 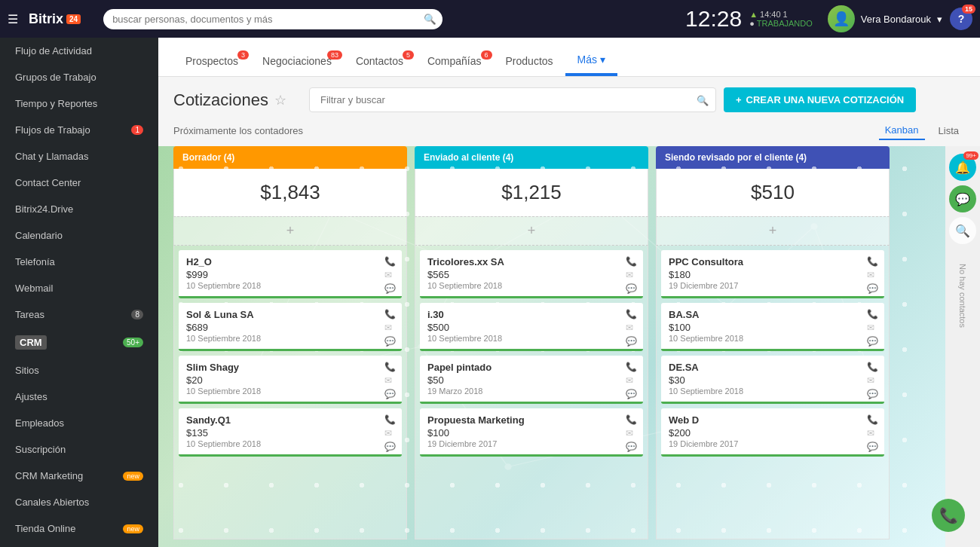 I want to click on tab-bar: Prospectos 3 Negociaciones 83 Contactos …, so click(x=569, y=57).